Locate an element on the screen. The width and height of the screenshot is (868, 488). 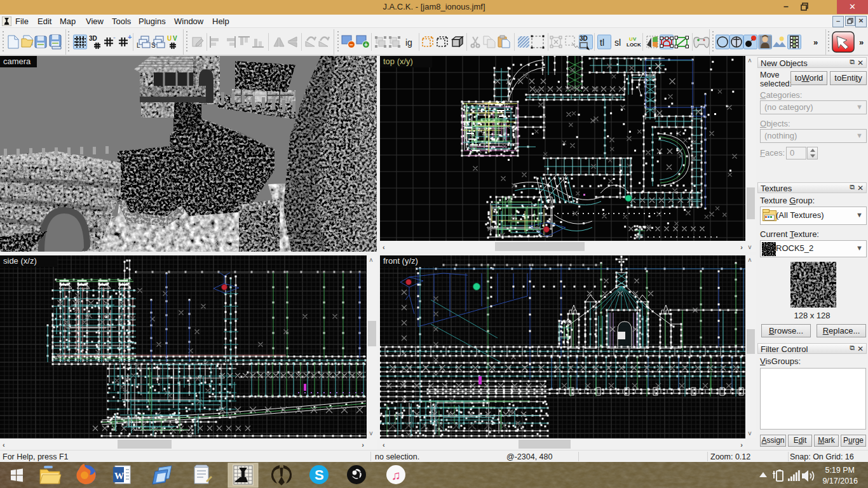
svg-text: U is located at coordinates (169, 38).